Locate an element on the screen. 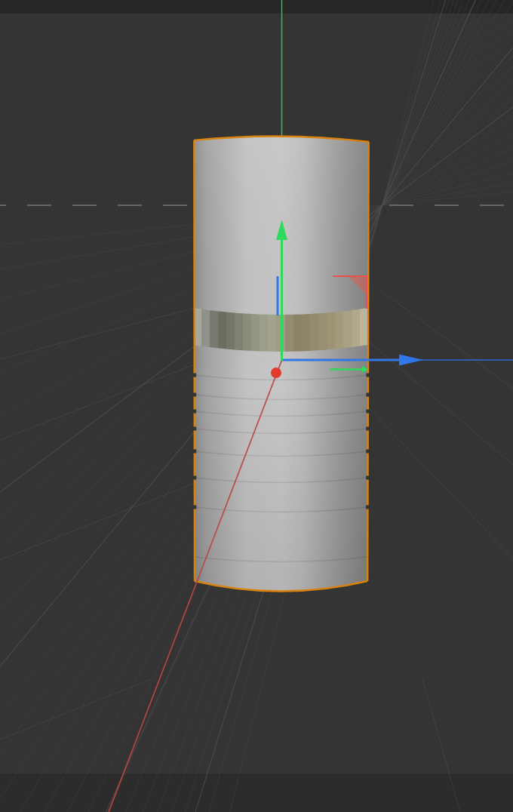 The width and height of the screenshot is (513, 812). top-bar is located at coordinates (256, 7).